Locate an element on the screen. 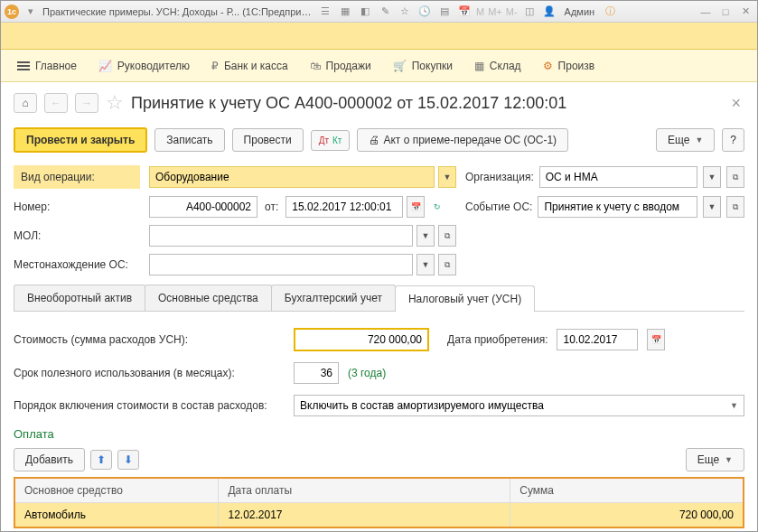 This screenshot has width=758, height=532. nav-label: Склад is located at coordinates (506, 66).